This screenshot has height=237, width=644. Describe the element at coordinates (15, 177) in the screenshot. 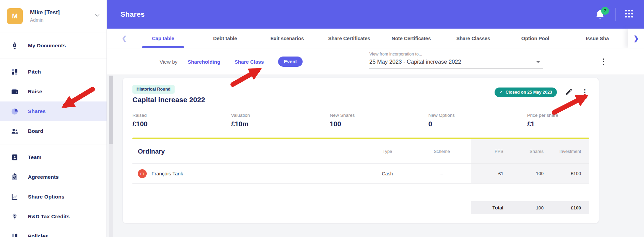

I see `clipboard-check-icon` at that location.